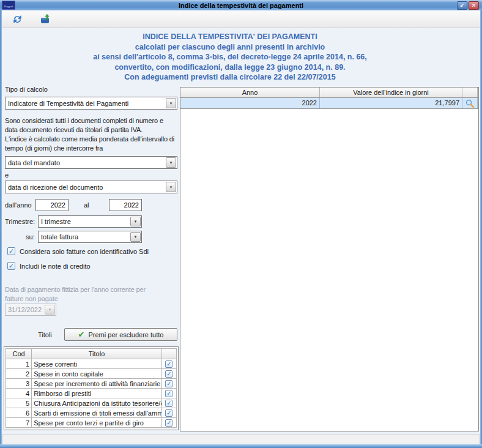 The height and width of the screenshot is (448, 482). I want to click on detail-button, so click(470, 103).